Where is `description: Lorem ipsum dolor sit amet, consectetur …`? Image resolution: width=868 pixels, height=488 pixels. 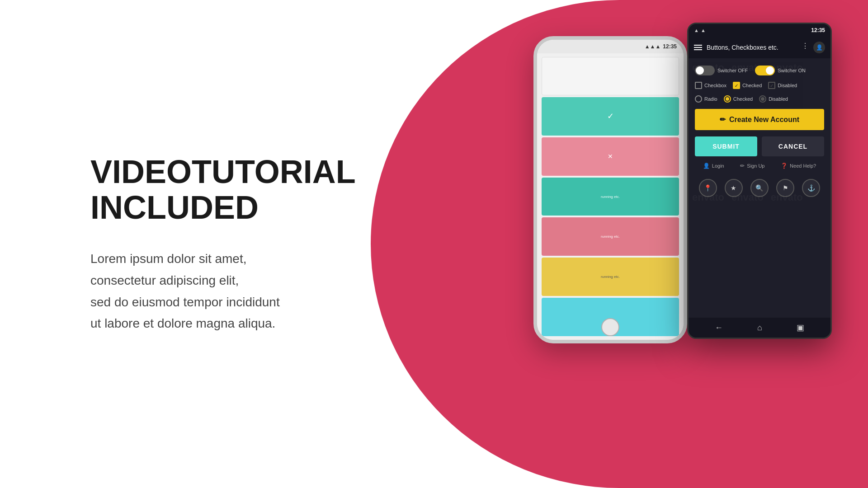
description: Lorem ipsum dolor sit amet, consectetur … is located at coordinates (222, 291).